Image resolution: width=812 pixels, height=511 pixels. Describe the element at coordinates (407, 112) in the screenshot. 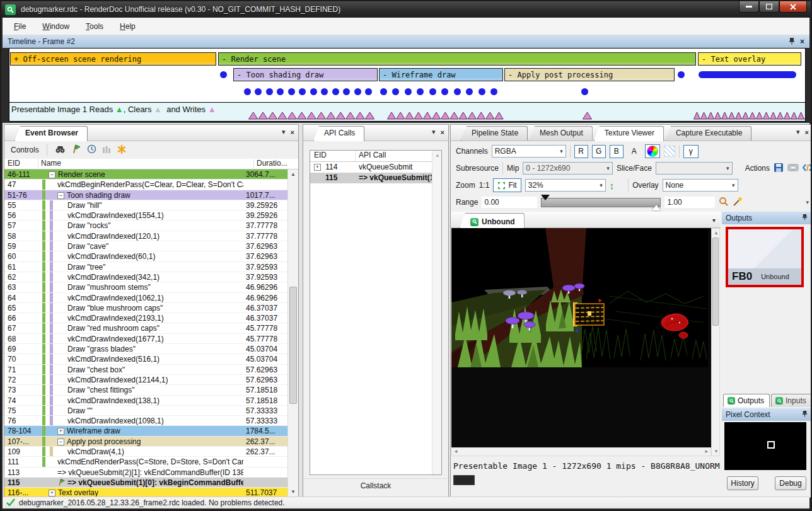

I see `timeline-resource-strip: Presentable Image 1 Reads ▲, Clears ▲ an…` at that location.